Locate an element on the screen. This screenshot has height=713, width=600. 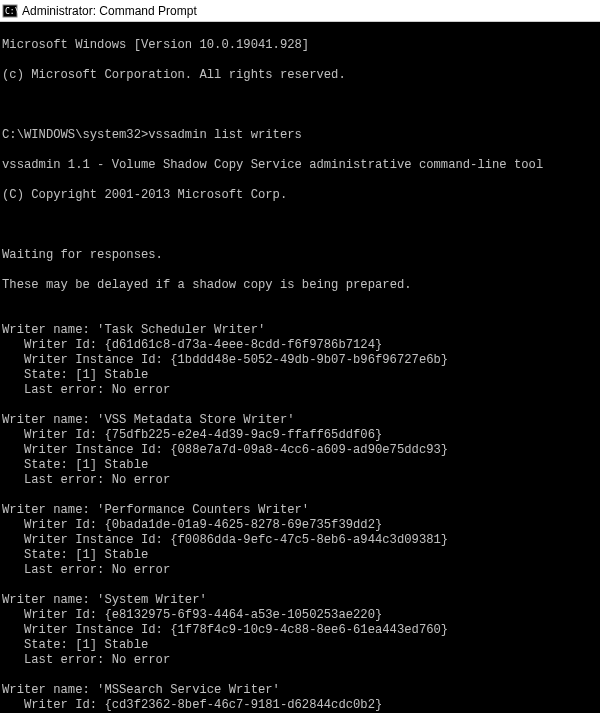
writer-instance-id-line: Writer Instance Id: {1f78f4c9-10c9-4c88-… is located at coordinates (300, 630).